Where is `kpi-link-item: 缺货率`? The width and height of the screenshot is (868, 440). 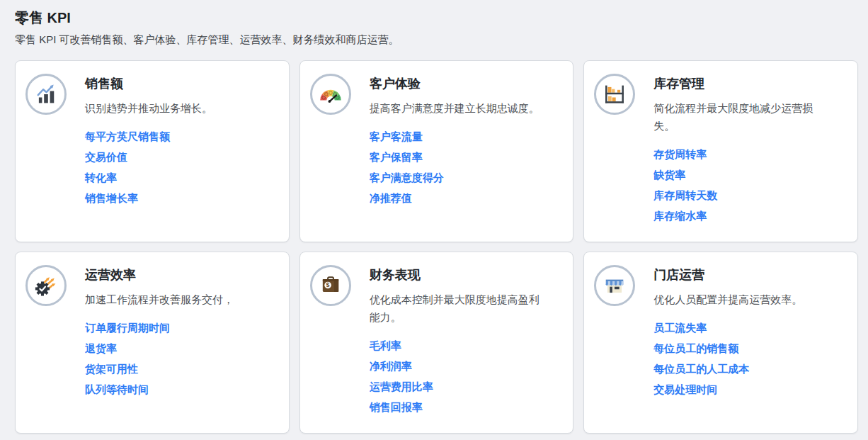 kpi-link-item: 缺货率 is located at coordinates (743, 174).